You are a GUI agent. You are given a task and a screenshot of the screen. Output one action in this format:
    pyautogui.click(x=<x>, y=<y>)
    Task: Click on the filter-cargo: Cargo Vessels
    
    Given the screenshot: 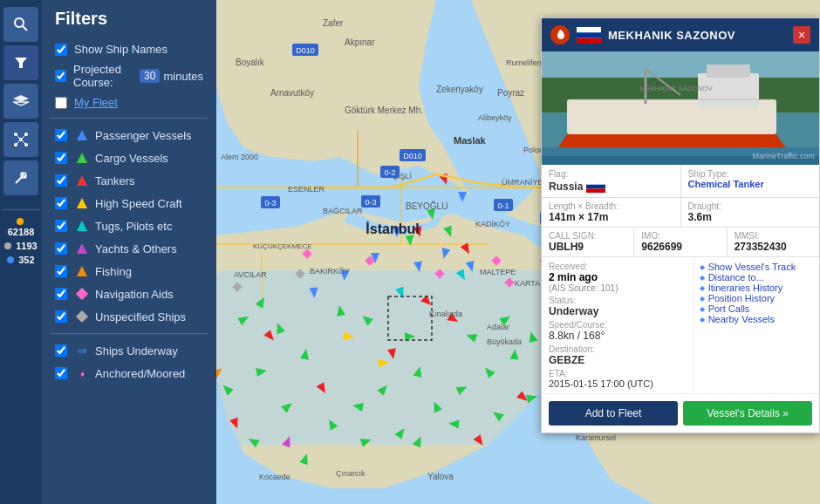 What is the action you would take?
    pyautogui.click(x=129, y=158)
    